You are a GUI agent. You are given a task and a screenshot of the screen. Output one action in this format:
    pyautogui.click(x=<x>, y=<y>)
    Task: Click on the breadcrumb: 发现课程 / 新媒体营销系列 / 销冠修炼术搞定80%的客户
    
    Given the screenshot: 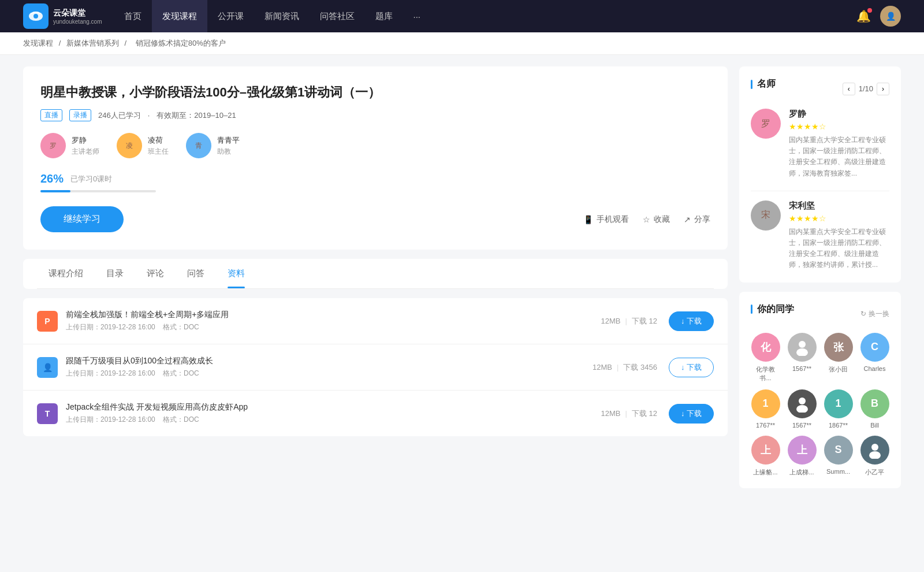 What is the action you would take?
    pyautogui.click(x=462, y=44)
    